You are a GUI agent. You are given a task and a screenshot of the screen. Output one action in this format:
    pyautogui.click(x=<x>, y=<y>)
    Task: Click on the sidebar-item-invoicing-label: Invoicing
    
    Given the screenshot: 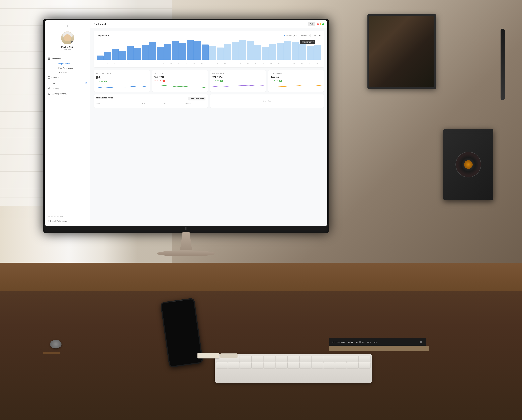 What is the action you would take?
    pyautogui.click(x=55, y=88)
    